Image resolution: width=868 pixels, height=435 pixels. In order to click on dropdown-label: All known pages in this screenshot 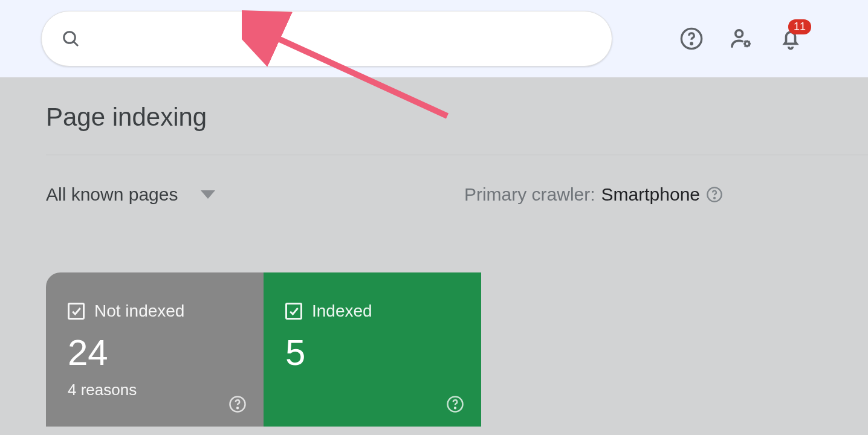, I will do `click(112, 195)`.